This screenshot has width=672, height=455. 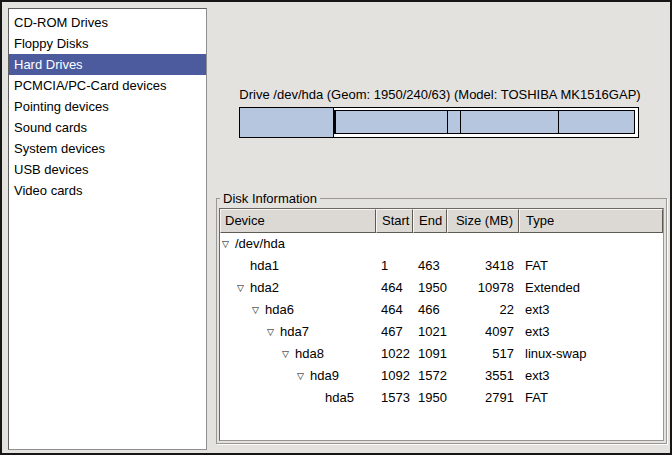 What do you see at coordinates (264, 288) in the screenshot?
I see `device-name: hda2` at bounding box center [264, 288].